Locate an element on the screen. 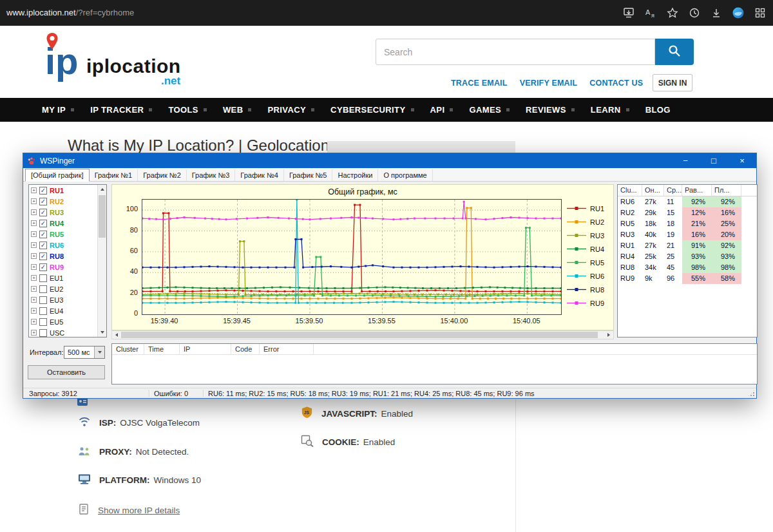  tree-item-eu5: +EU5 is located at coordinates (68, 322).